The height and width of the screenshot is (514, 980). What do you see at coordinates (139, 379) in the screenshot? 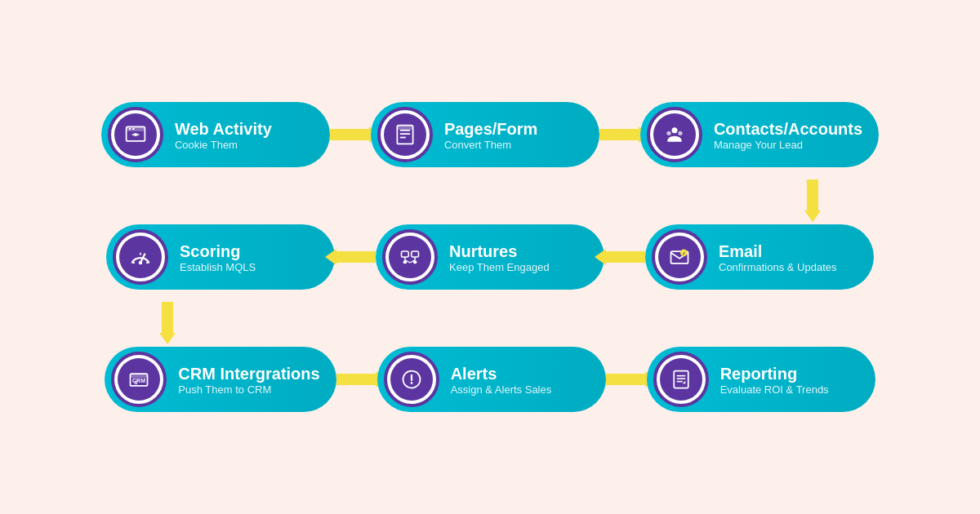
I see `crm-svg-icon: CRM` at bounding box center [139, 379].